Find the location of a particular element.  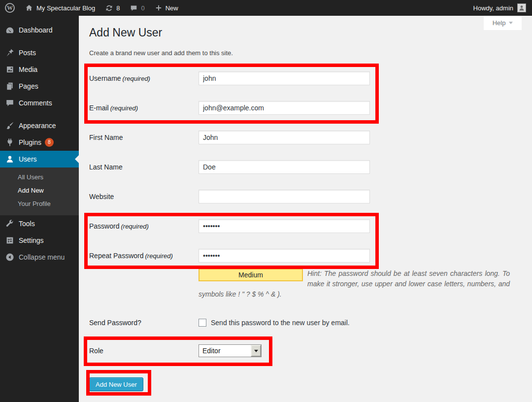

submenu-item-label: Your Profile is located at coordinates (34, 204).